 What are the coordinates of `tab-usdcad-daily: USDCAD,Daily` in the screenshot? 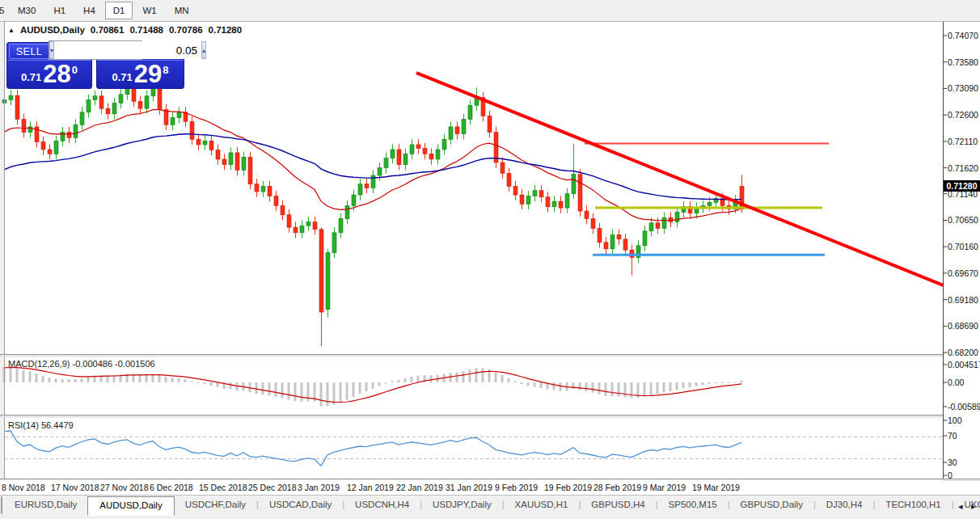 It's located at (301, 504).